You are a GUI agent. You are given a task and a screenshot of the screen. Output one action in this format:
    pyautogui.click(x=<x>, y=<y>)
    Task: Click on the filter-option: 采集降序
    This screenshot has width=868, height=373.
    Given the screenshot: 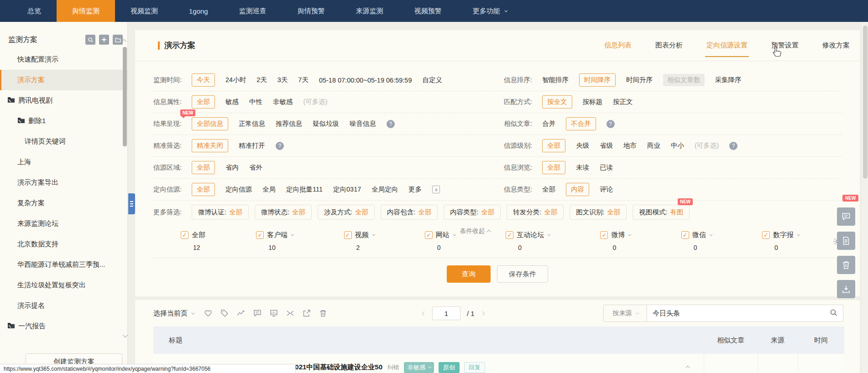 What is the action you would take?
    pyautogui.click(x=728, y=80)
    